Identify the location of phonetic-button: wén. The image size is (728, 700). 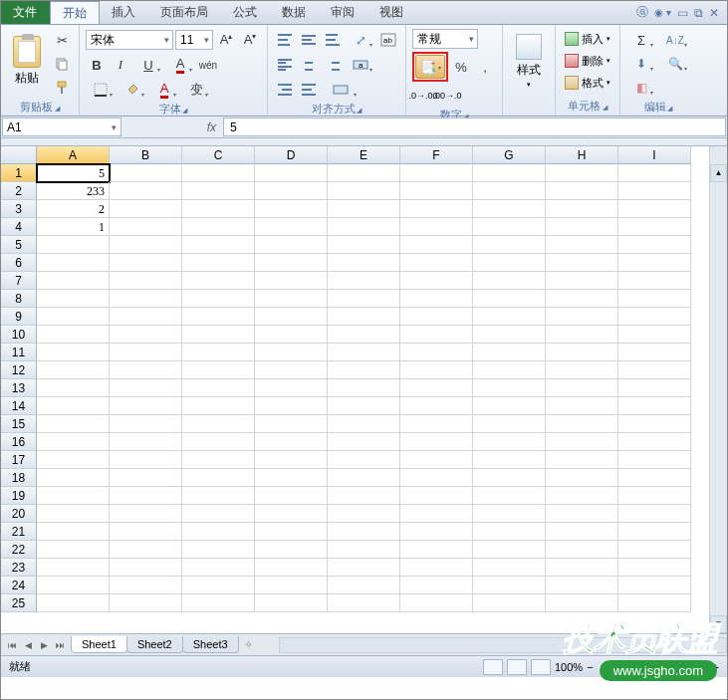
(208, 65).